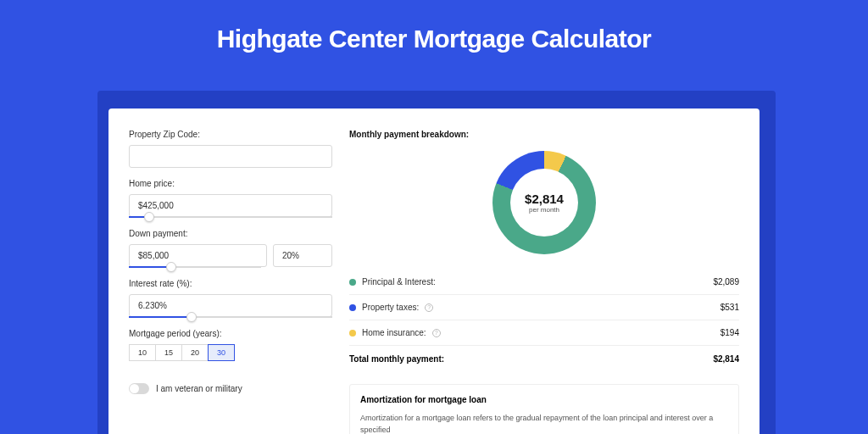 The image size is (868, 434). Describe the element at coordinates (726, 281) in the screenshot. I see `line-value: $2,089` at that location.